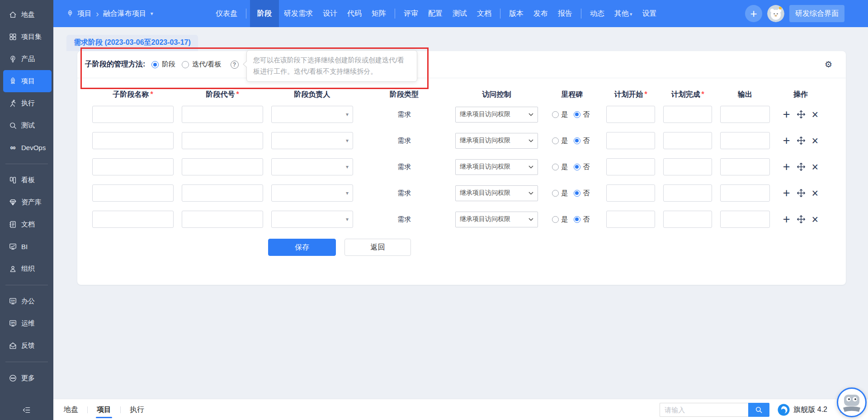 The image size is (868, 420). Describe the element at coordinates (704, 410) in the screenshot. I see `search-input` at that location.